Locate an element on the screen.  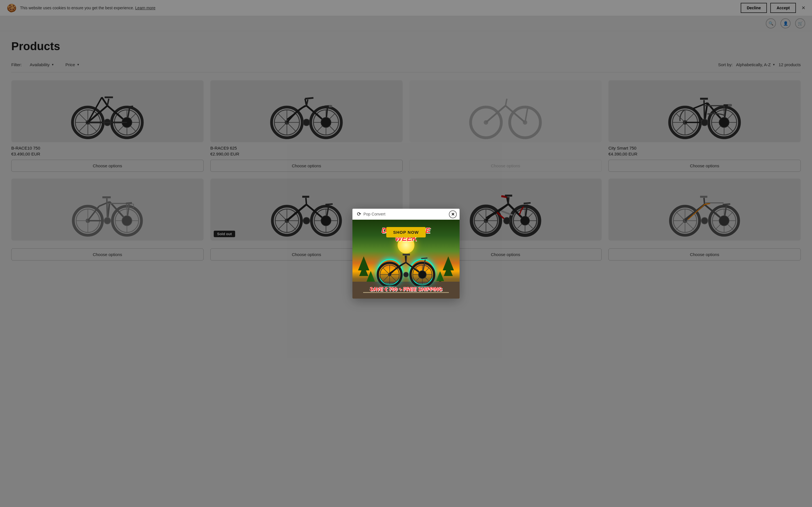
popup-brand-name: Pop Convert is located at coordinates (374, 214).